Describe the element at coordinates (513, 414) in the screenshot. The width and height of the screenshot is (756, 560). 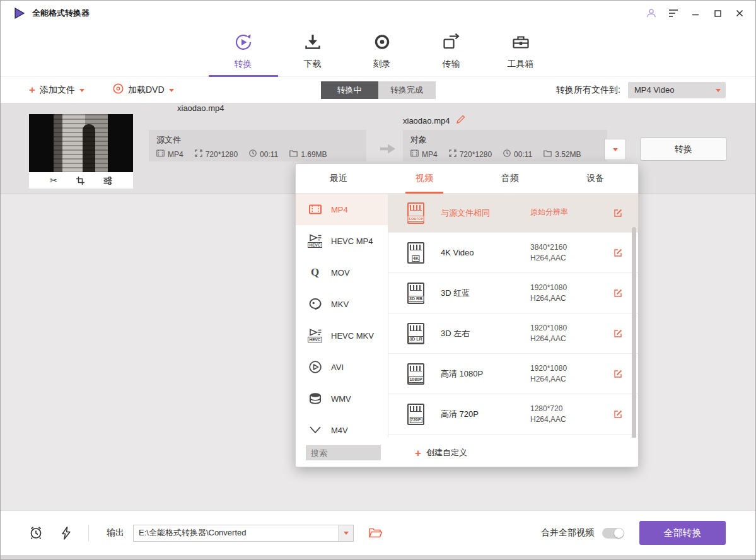
I see `preset-row-720p: 720P 高清 720P 1280*720H264,AAC` at that location.